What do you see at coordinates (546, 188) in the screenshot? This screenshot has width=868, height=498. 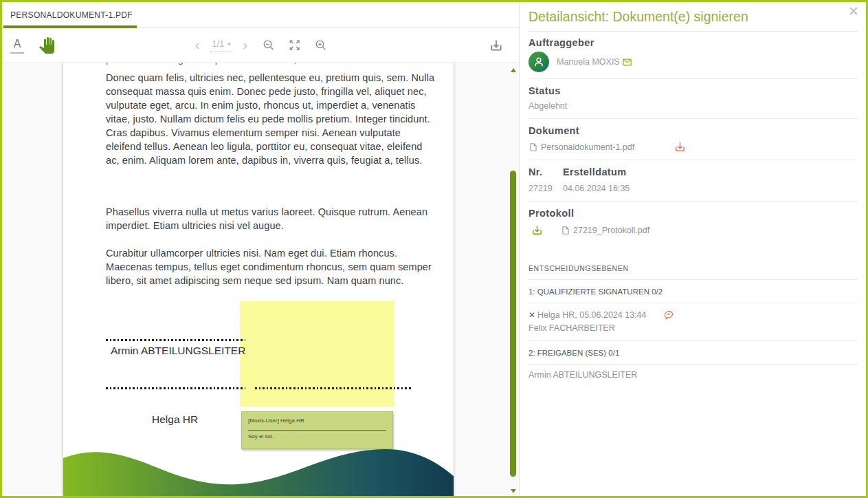 I see `nr-value: 27219` at bounding box center [546, 188].